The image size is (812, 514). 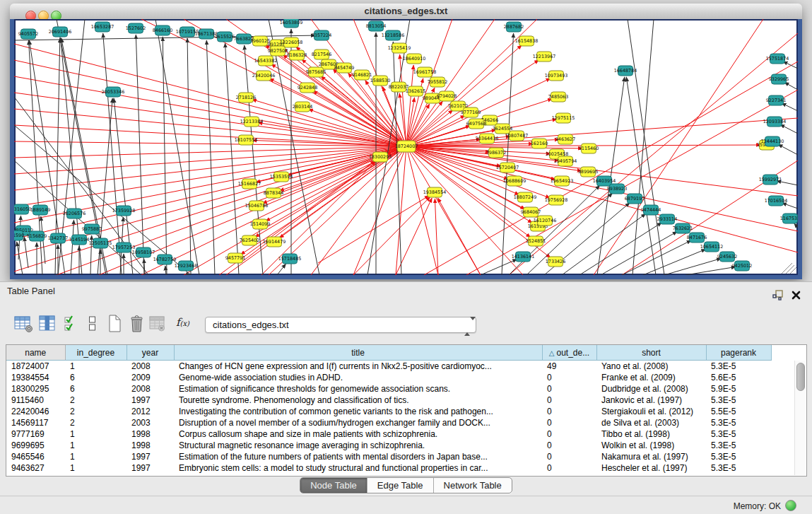 What do you see at coordinates (246, 98) in the screenshot?
I see `graph-node: 2718126` at bounding box center [246, 98].